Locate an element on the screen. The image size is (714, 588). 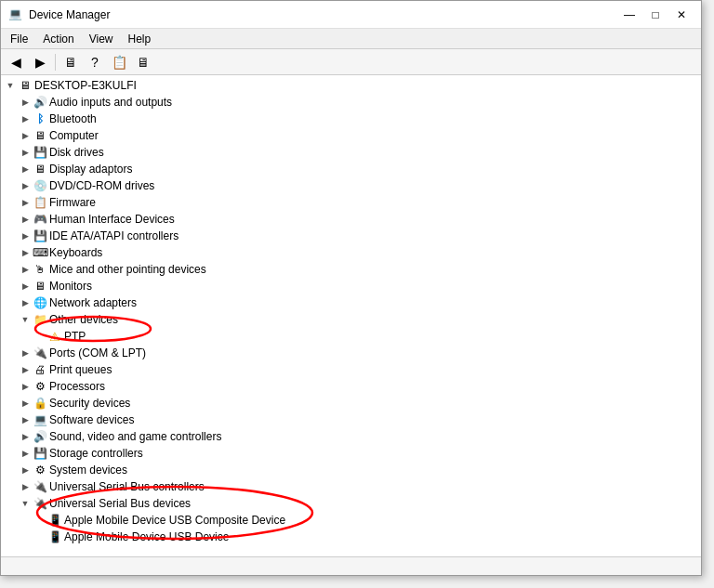
expander-firmware: ▶ is located at coordinates (25, 203).